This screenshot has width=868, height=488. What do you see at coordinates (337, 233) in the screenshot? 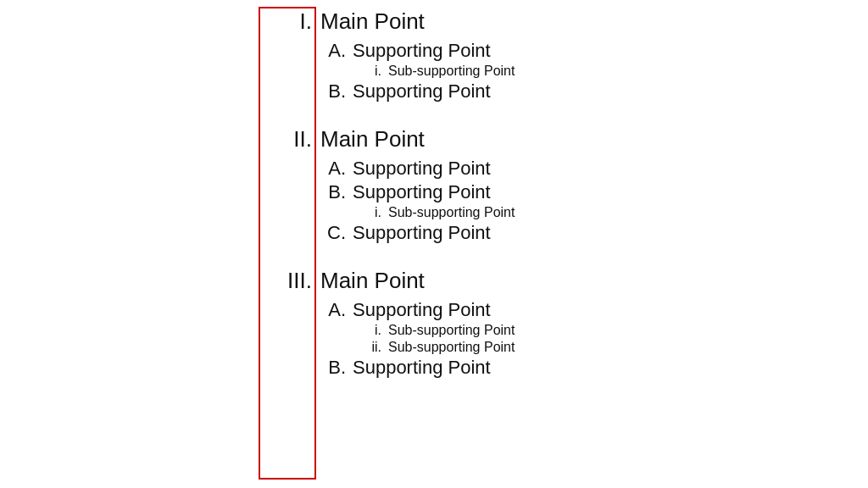
I see `supporting-label-II-C: C.` at bounding box center [337, 233].